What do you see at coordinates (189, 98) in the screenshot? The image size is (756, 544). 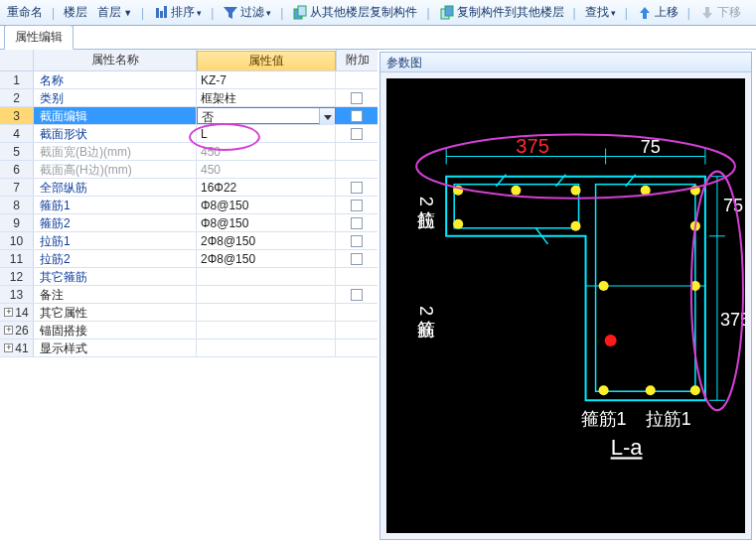 I see `table-row: 2类别框架柱` at bounding box center [189, 98].